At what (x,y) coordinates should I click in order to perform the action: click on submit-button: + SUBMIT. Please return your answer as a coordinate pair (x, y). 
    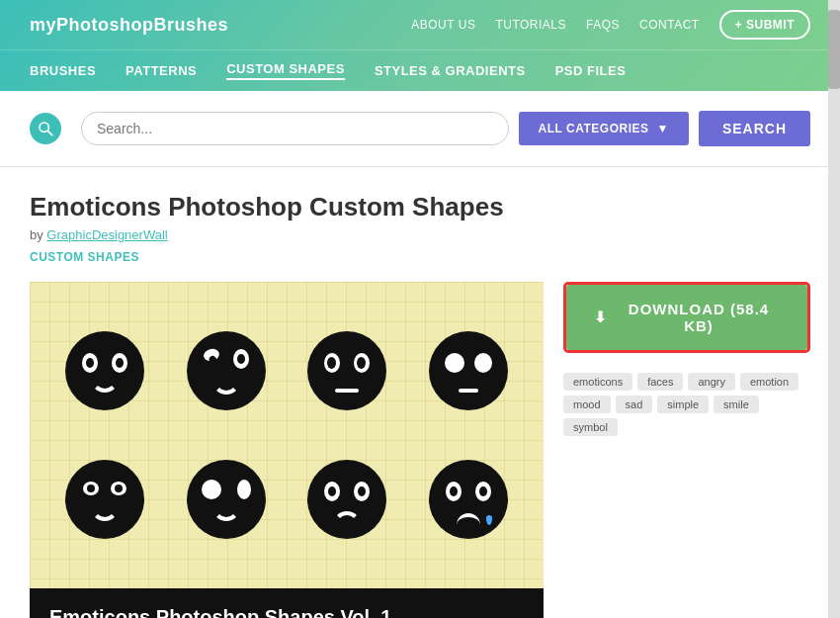
    Looking at the image, I should click on (765, 25).